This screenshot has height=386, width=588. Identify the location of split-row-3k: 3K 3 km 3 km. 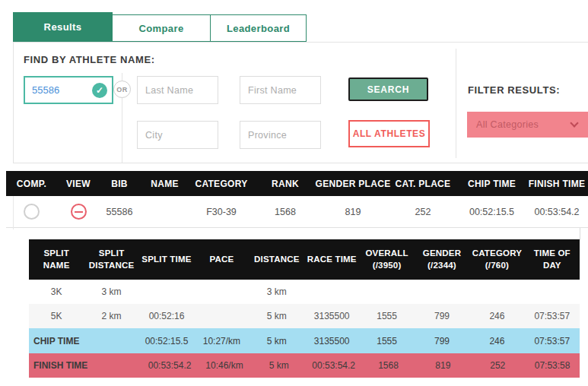
(304, 292).